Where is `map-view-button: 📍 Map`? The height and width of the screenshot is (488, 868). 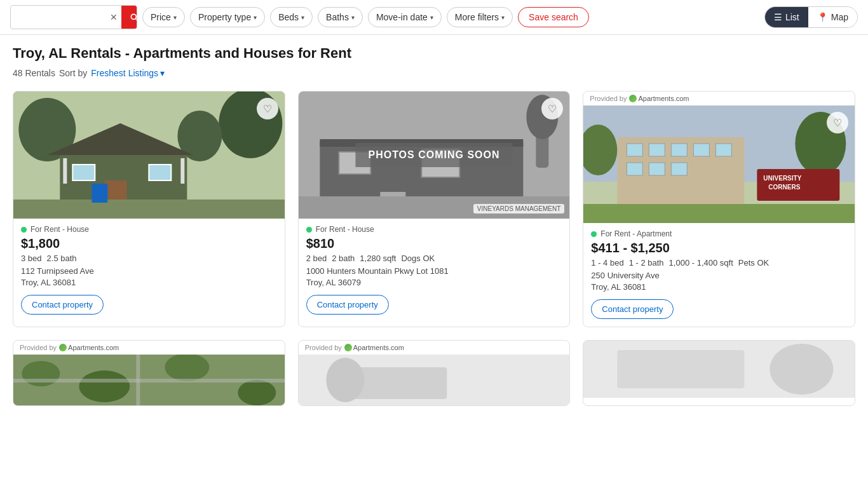
map-view-button: 📍 Map is located at coordinates (832, 17).